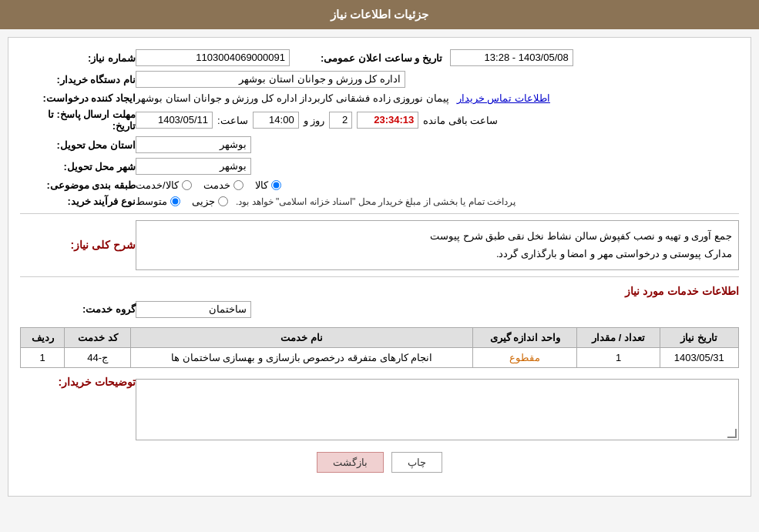 The image size is (759, 532). I want to click on purchase-type-option-jozei: جزیی, so click(210, 202).